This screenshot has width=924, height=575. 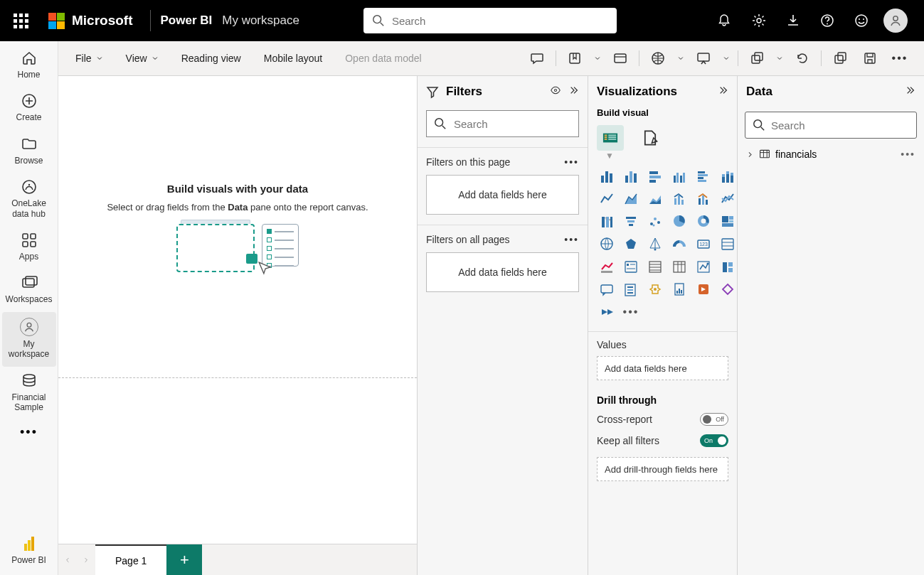 What do you see at coordinates (86, 560) in the screenshot?
I see `page-next` at bounding box center [86, 560].